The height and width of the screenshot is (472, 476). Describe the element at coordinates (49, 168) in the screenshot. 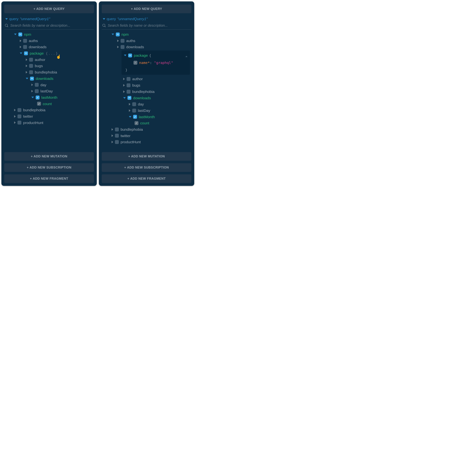

I see `add-subscription-button: + ADD NEW SUBSCRIPTION` at that location.